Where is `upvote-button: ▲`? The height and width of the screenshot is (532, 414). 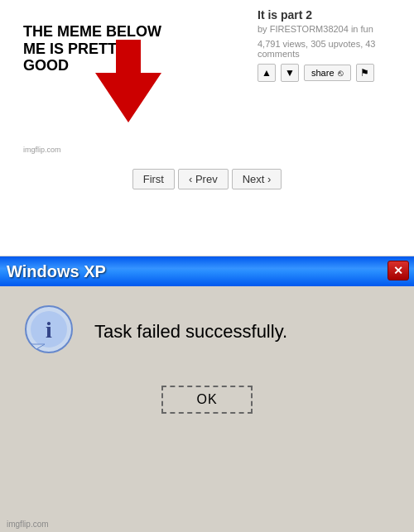
upvote-button: ▲ is located at coordinates (267, 73).